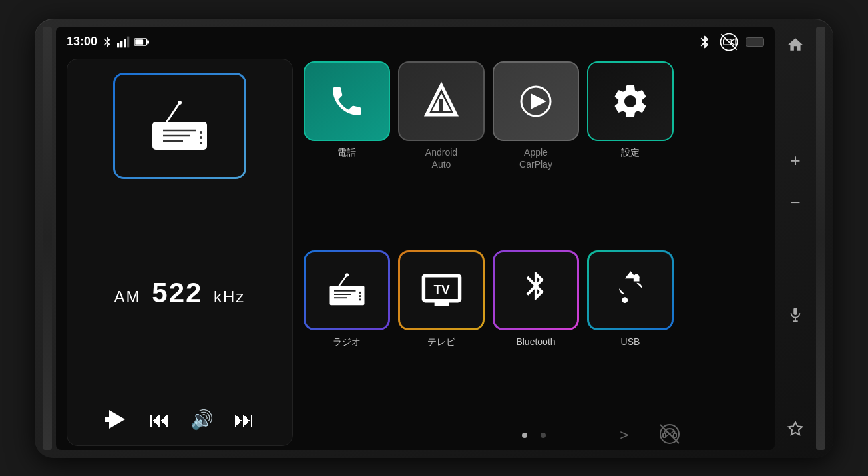 The height and width of the screenshot is (476, 868). What do you see at coordinates (180, 419) in the screenshot?
I see `radio-controls: ⏮ 🔊 ⏭` at bounding box center [180, 419].